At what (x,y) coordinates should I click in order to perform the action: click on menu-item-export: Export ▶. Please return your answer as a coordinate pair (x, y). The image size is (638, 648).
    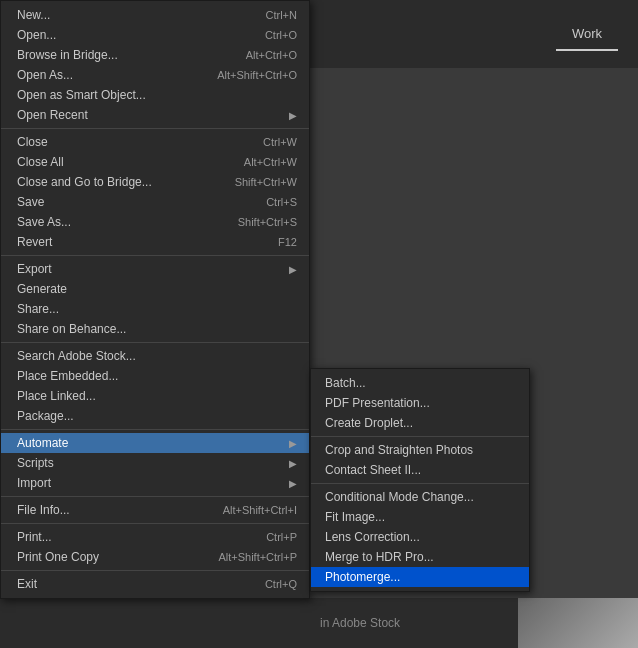
    Looking at the image, I should click on (155, 269).